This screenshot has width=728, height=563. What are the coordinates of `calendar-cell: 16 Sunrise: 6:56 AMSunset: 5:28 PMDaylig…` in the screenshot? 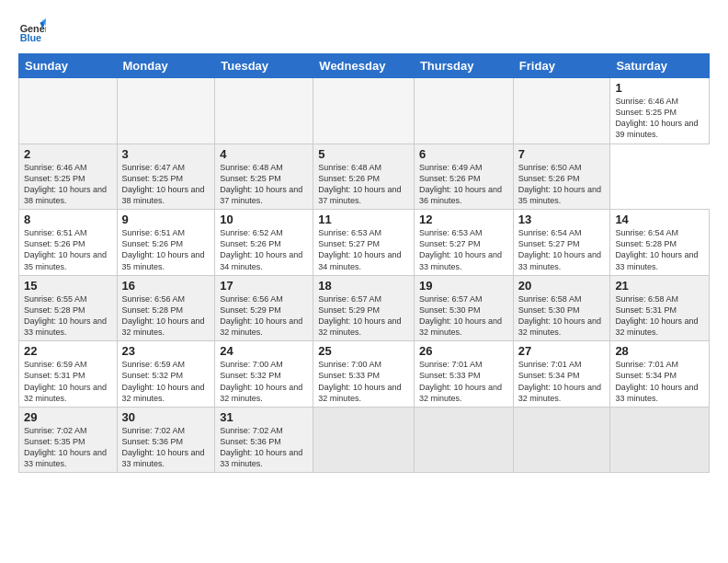 It's located at (165, 308).